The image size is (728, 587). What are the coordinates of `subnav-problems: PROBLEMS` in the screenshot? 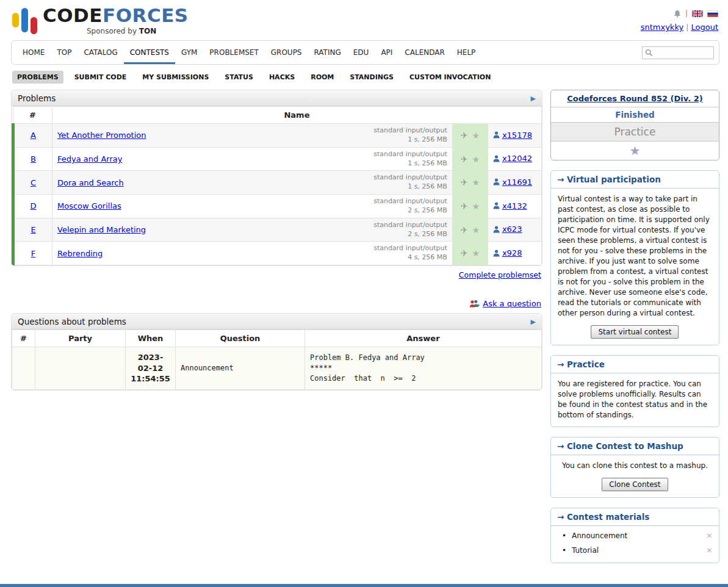 It's located at (38, 77).